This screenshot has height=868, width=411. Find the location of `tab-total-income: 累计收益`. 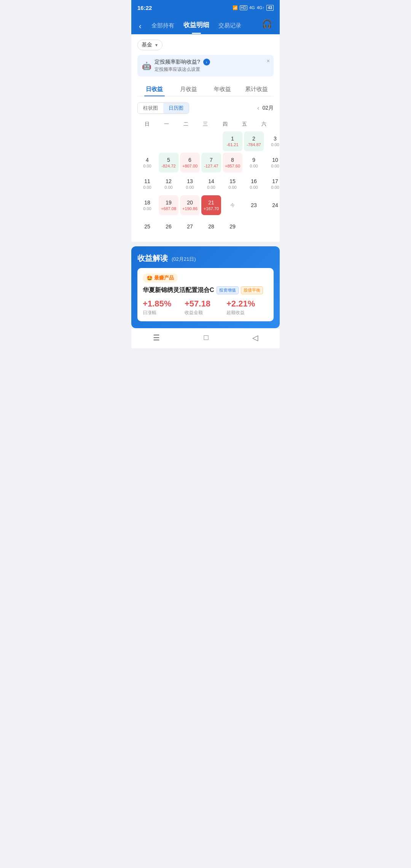

tab-total-income: 累计收益 is located at coordinates (257, 89).